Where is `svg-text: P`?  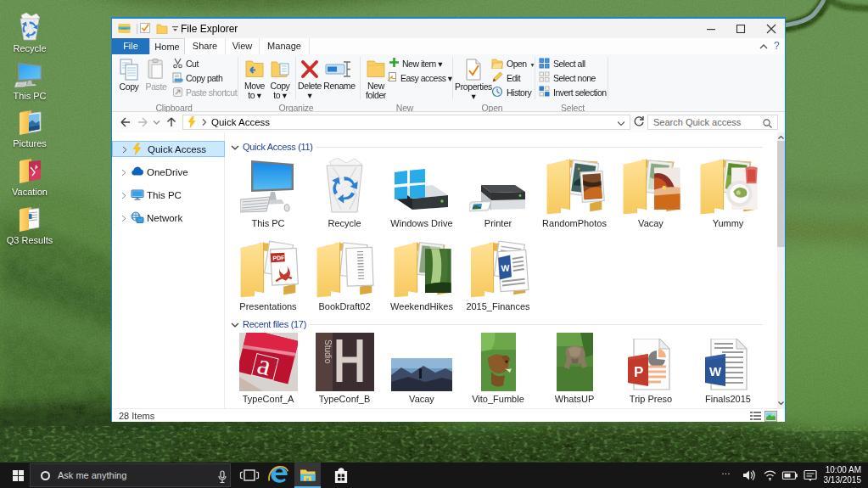
svg-text: P is located at coordinates (638, 372).